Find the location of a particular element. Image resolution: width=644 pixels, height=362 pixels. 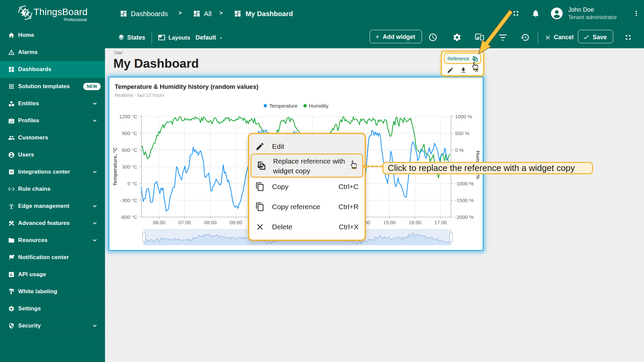

svg-text: -1500 % is located at coordinates (465, 200).